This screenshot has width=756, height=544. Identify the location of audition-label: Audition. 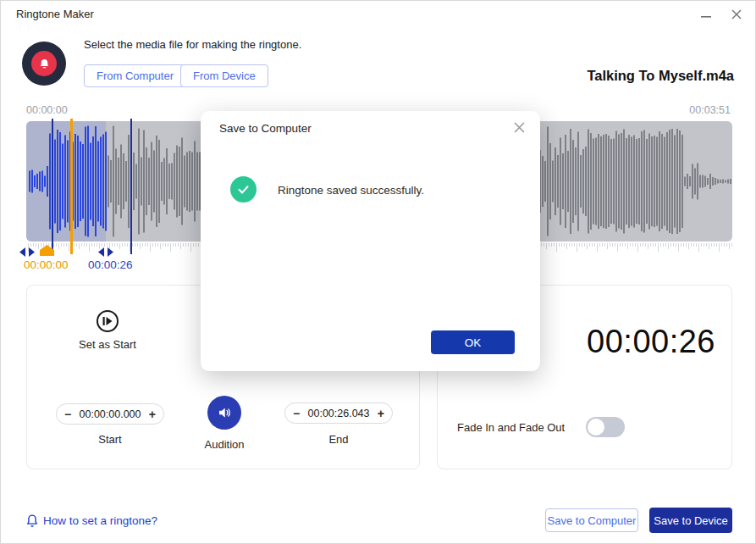
(224, 444).